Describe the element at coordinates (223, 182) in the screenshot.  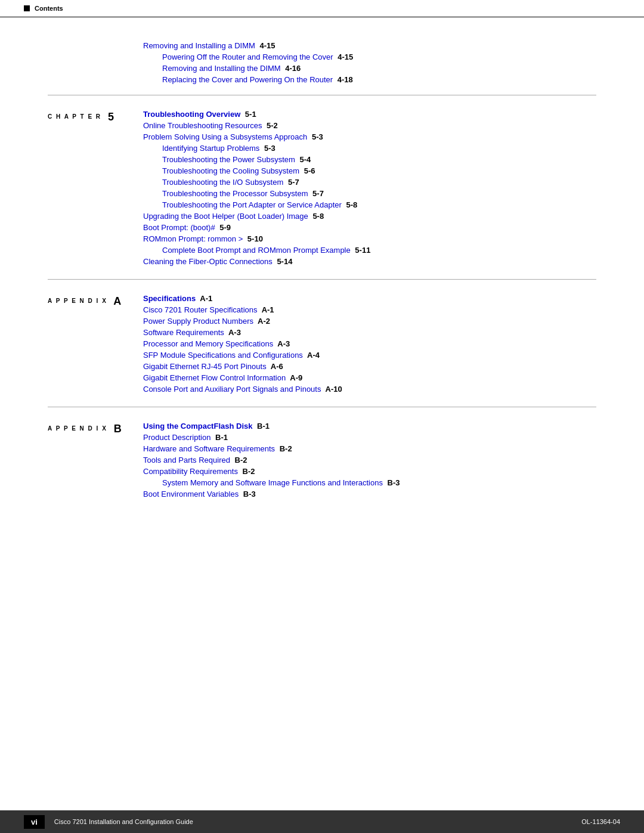
I see `toc-link: Troubleshooting the I/O Subsystem` at that location.